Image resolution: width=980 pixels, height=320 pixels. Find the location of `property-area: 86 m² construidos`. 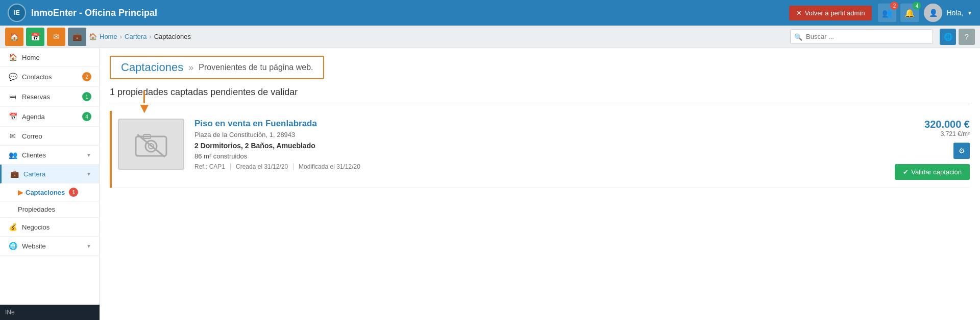

property-area: 86 m² construidos is located at coordinates (536, 156).